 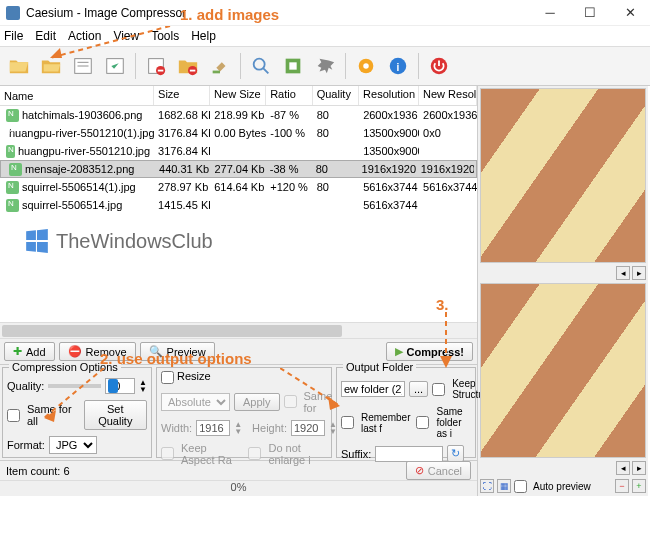 What do you see at coordinates (325, 66) in the screenshot?
I see `toolbar: i` at bounding box center [325, 66].